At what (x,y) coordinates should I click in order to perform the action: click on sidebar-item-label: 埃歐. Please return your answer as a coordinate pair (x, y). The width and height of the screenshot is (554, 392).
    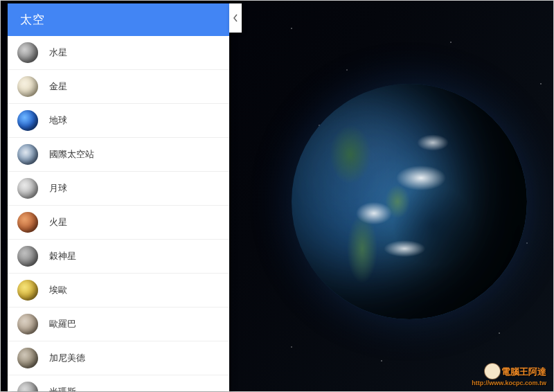
    Looking at the image, I should click on (58, 290).